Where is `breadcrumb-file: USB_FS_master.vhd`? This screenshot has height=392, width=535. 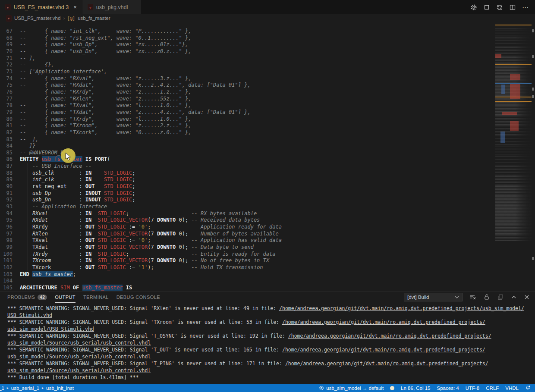 breadcrumb-file: USB_FS_master.vhd is located at coordinates (37, 18).